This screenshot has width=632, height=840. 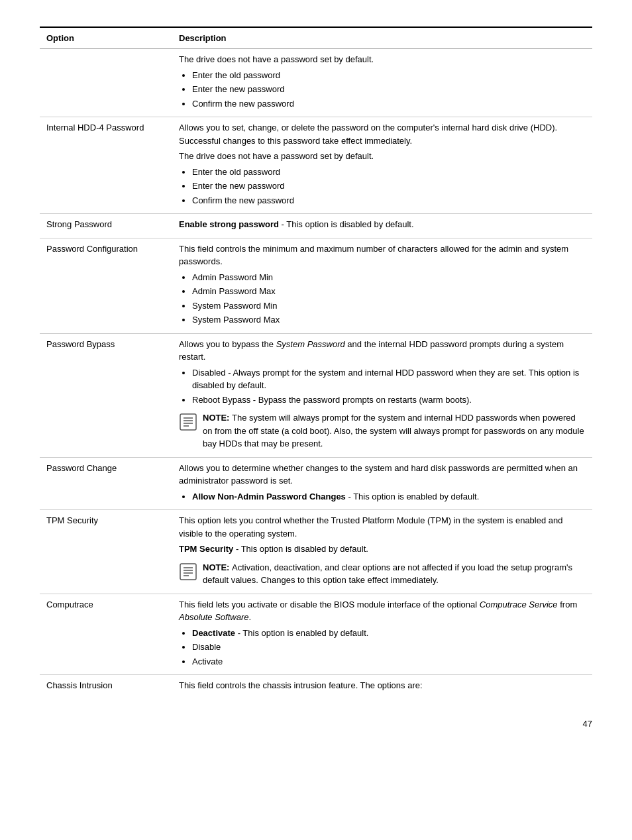 What do you see at coordinates (394, 431) in the screenshot?
I see `note-text: NOTE: The system will always prompt for …` at bounding box center [394, 431].